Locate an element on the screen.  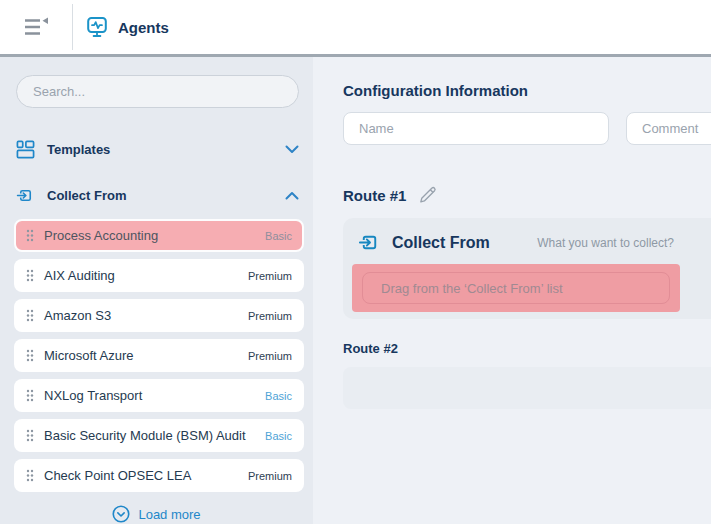
comment-input is located at coordinates (668, 128).